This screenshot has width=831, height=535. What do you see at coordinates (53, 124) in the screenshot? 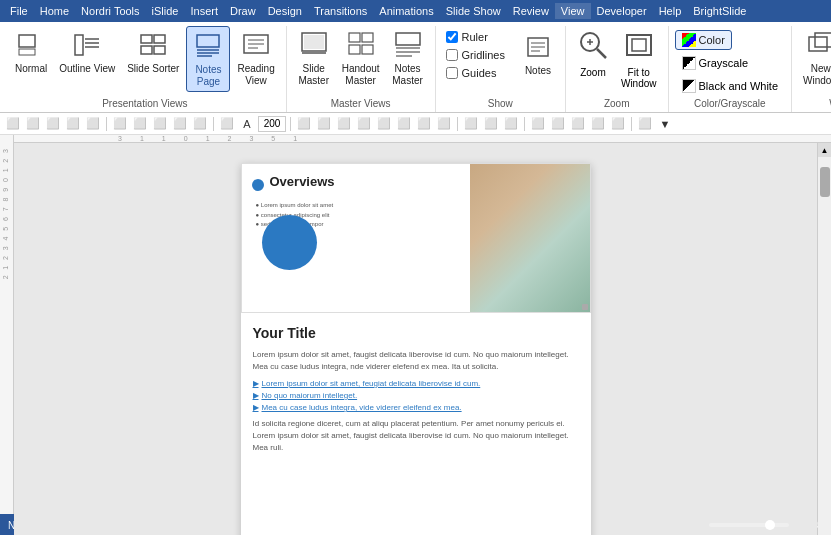
I see `toolbar-btn-3: ⬜` at bounding box center [53, 124].